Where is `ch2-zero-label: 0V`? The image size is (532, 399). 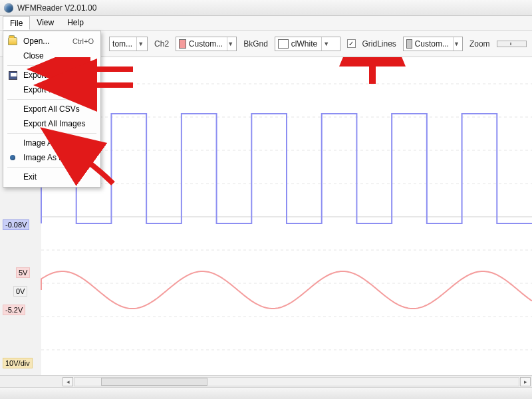
ch2-zero-label: 0V is located at coordinates (20, 291).